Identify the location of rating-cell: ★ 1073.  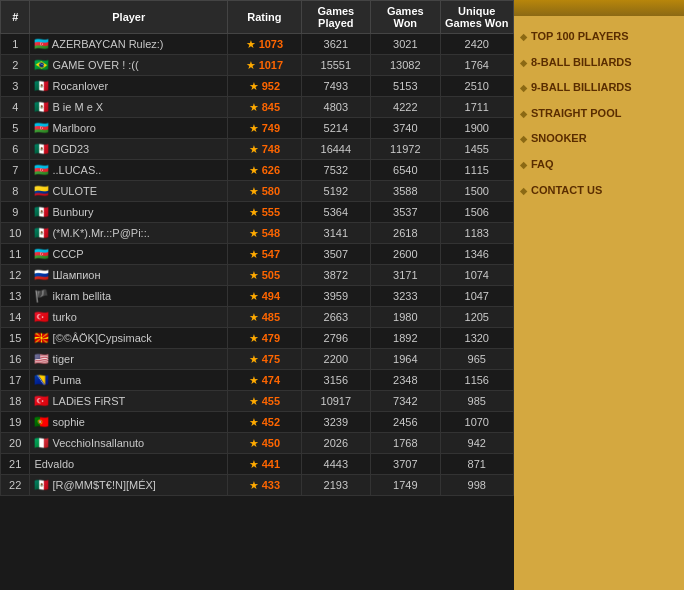
(264, 44).